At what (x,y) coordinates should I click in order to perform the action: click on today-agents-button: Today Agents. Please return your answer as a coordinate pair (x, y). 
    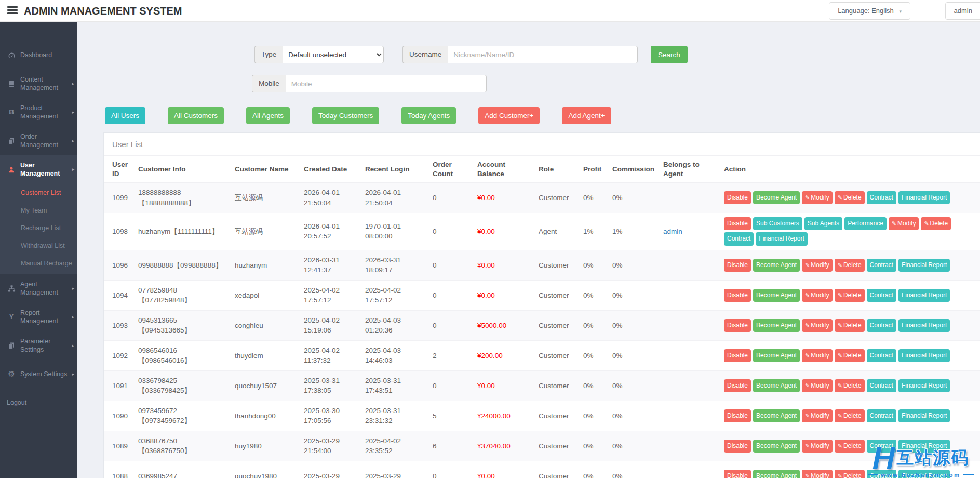
    Looking at the image, I should click on (429, 115).